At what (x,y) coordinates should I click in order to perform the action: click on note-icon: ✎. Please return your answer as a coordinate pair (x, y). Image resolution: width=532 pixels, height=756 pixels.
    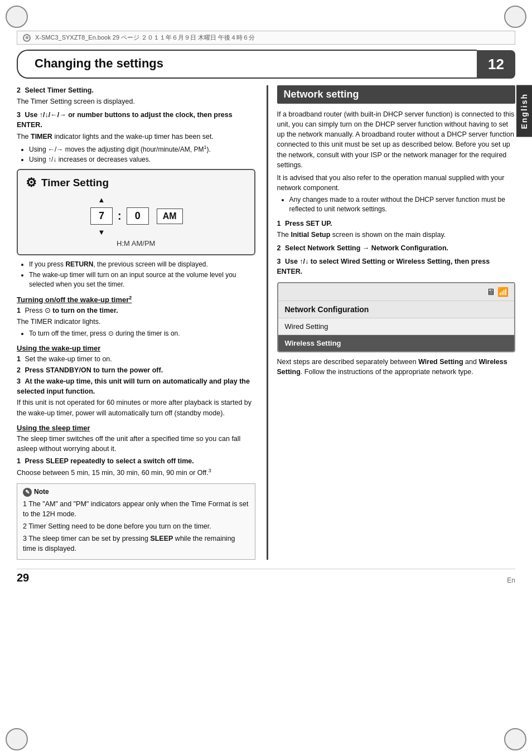
    Looking at the image, I should click on (27, 492).